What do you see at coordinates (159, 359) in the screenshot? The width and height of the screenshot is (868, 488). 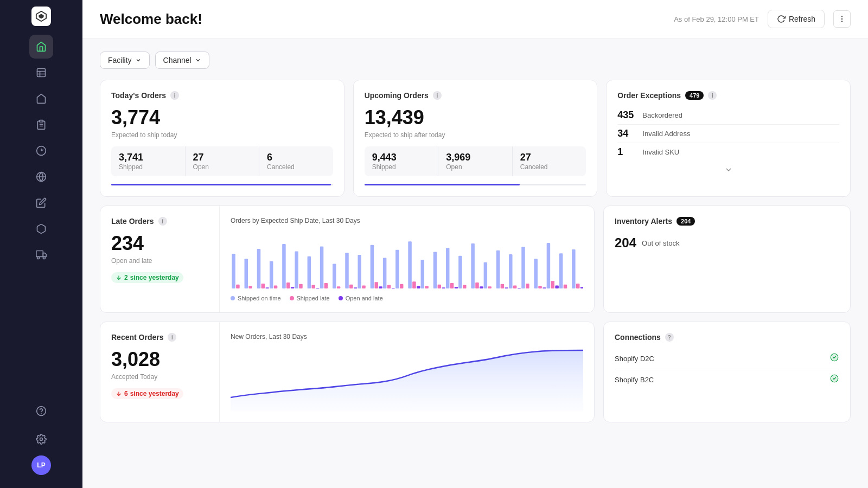 I see `recent-orders-number: 3,028` at bounding box center [159, 359].